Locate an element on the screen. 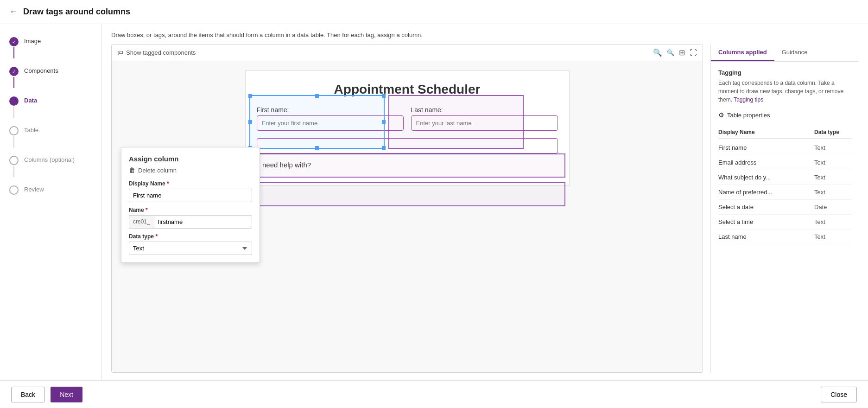 Image resolution: width=868 pixels, height=408 pixels. name-required: * is located at coordinates (146, 210).